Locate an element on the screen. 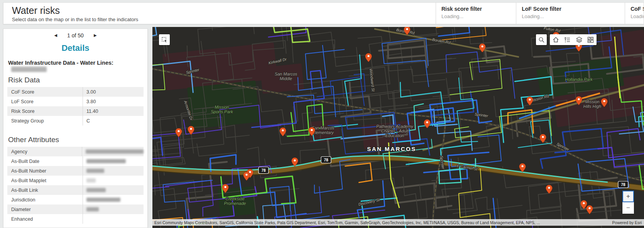 This screenshot has height=228, width=644. details-heading: Details is located at coordinates (76, 48).